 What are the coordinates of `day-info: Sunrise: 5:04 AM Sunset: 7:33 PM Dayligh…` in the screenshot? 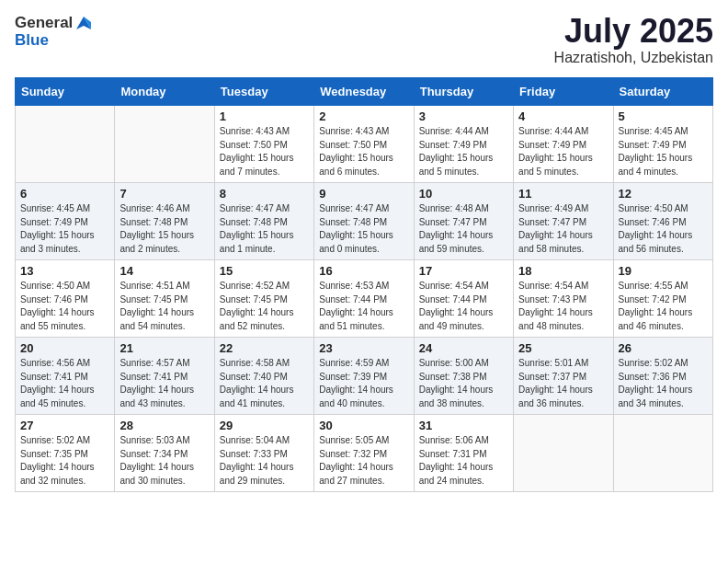 It's located at (265, 461).